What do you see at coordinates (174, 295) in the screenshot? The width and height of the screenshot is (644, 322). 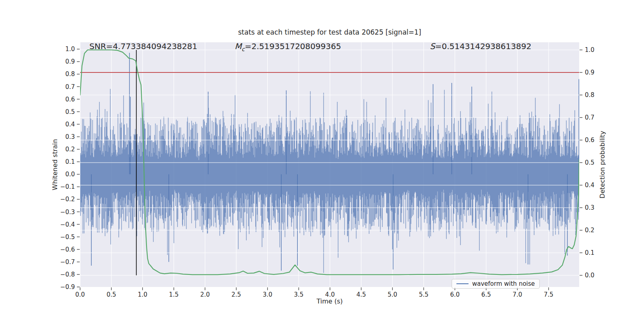 I see `svg-text: 1.5` at bounding box center [174, 295].